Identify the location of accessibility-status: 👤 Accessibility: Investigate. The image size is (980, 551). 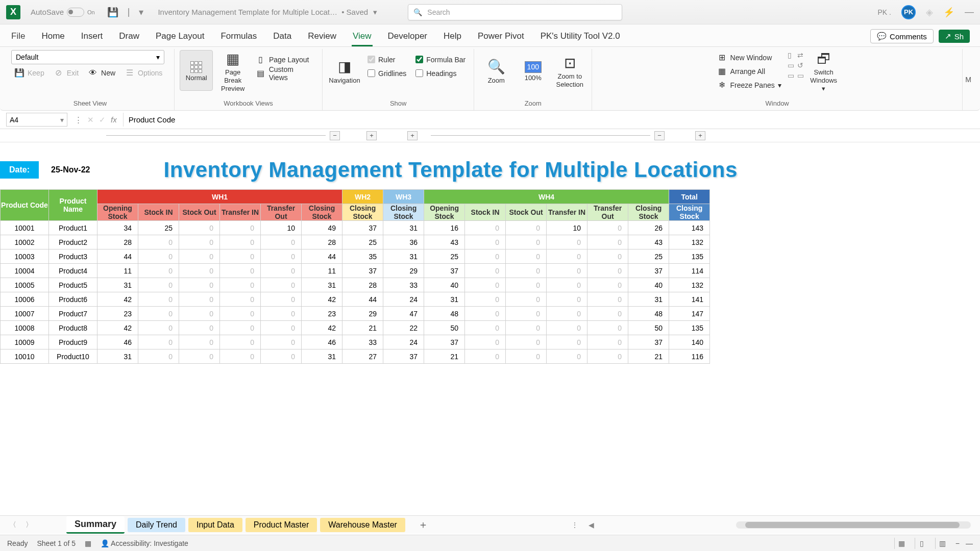
(144, 543).